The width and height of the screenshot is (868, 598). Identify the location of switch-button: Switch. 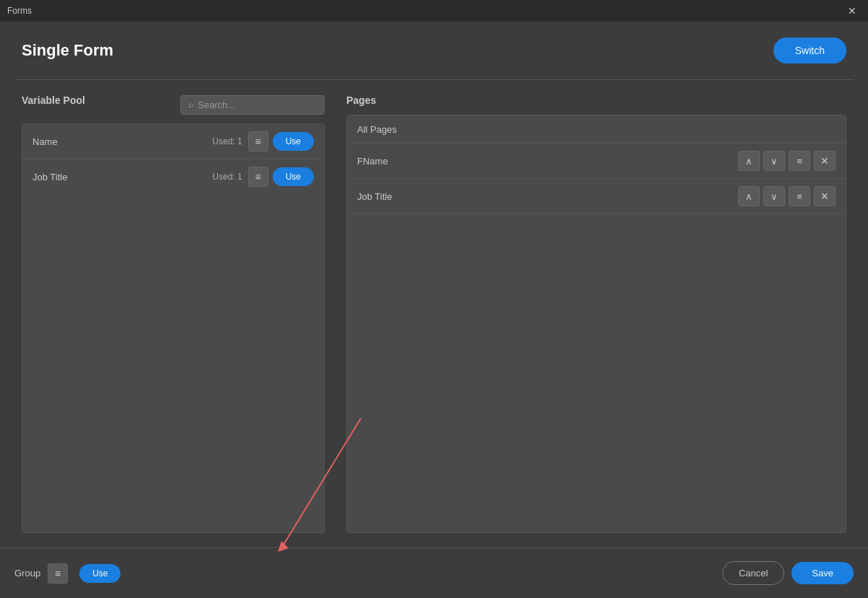
(810, 50).